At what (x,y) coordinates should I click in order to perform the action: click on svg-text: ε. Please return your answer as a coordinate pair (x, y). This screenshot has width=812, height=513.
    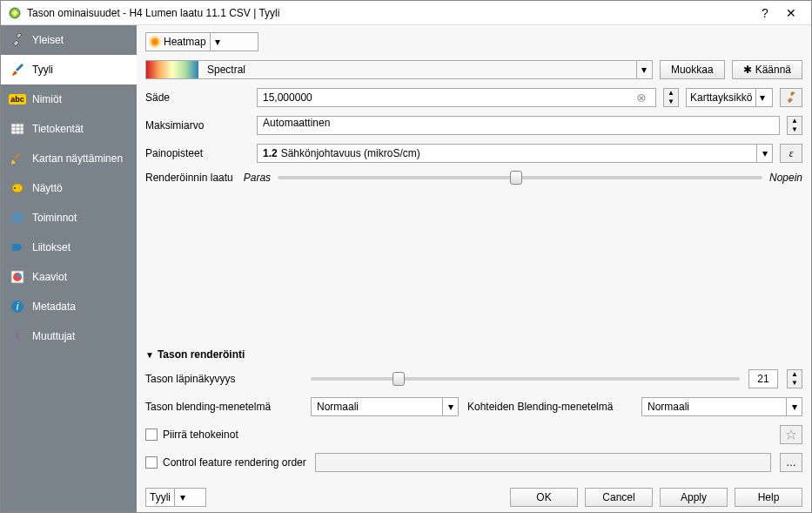
    Looking at the image, I should click on (17, 336).